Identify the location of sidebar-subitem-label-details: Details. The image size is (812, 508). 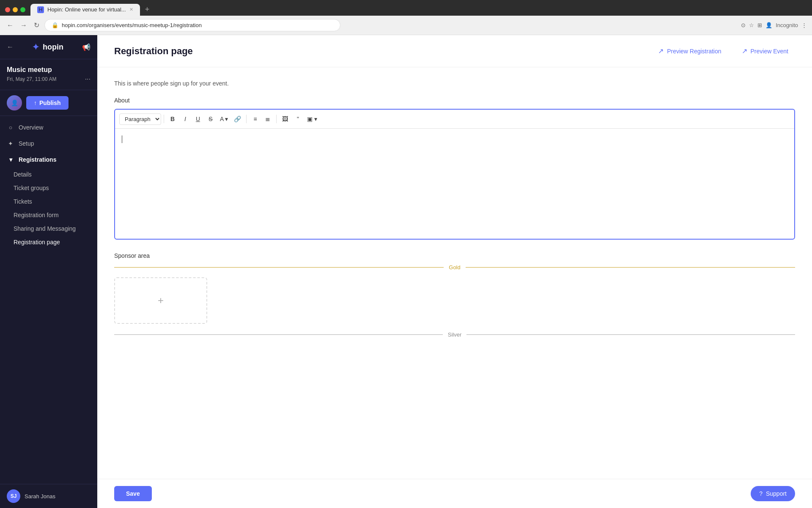
(23, 174).